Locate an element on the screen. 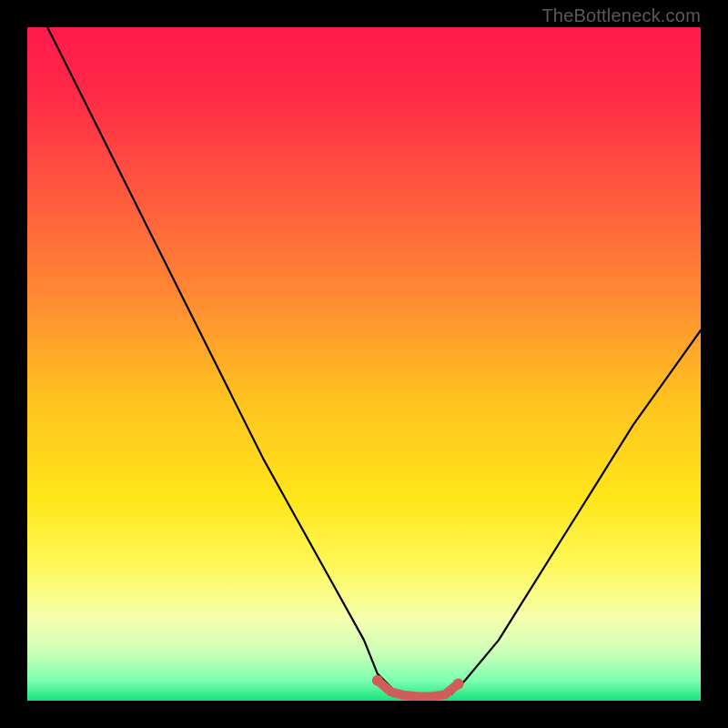 This screenshot has width=728, height=728. attribution-text: TheBottleneck.com is located at coordinates (621, 16).